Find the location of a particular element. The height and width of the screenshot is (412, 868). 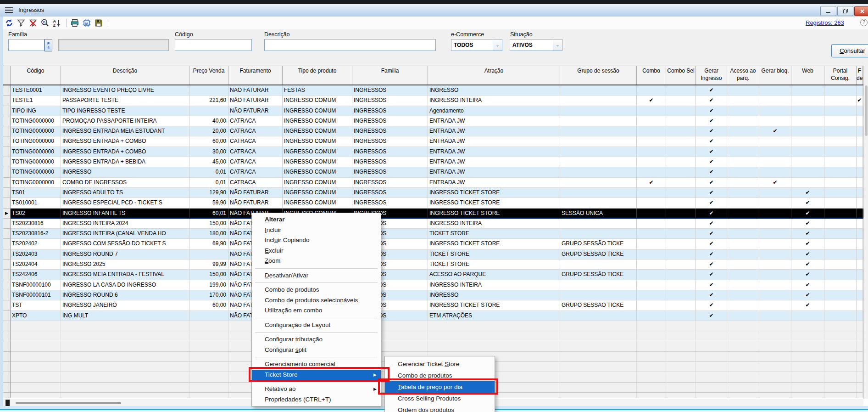

svg-text: IA is located at coordinates (87, 24).